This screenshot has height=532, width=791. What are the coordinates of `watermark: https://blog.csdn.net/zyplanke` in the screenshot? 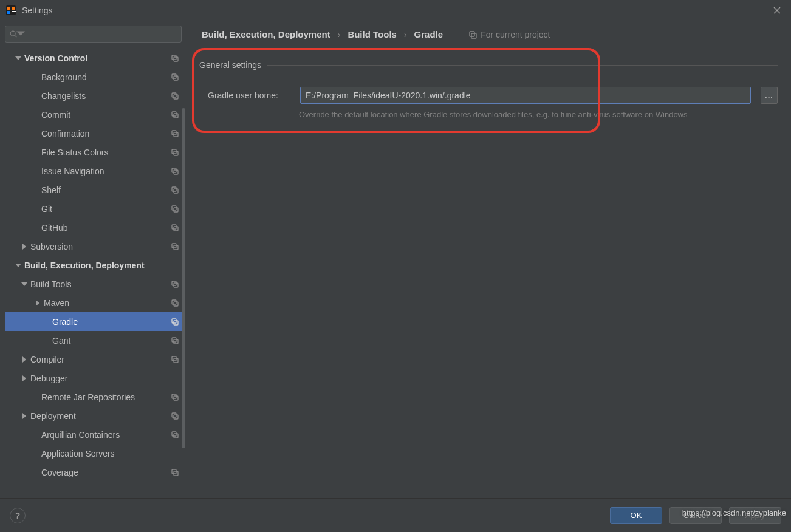 It's located at (734, 513).